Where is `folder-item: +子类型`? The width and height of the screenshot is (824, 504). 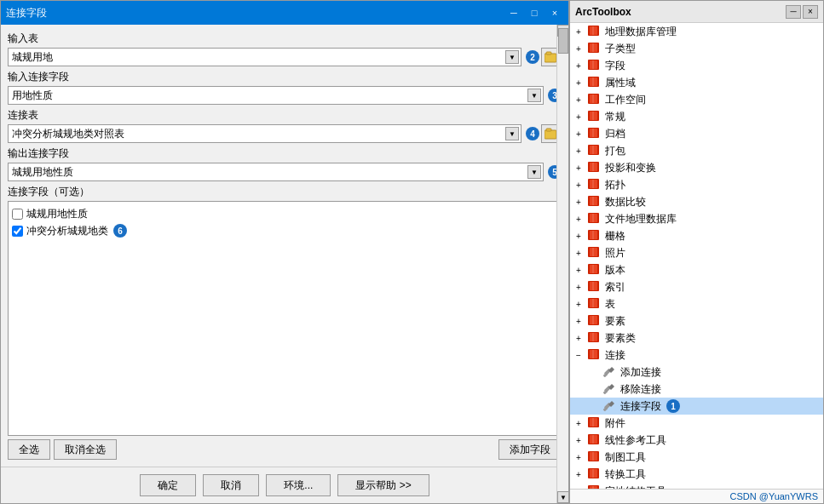
folder-item: +子类型 is located at coordinates (697, 49).